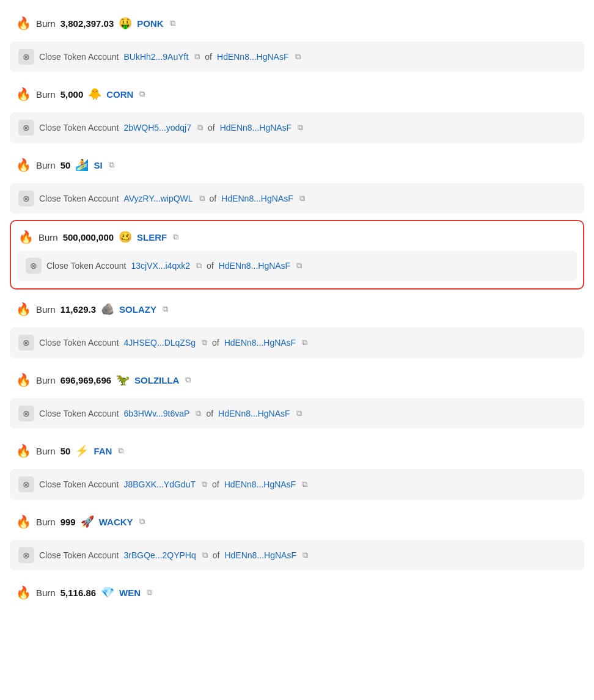 The width and height of the screenshot is (594, 700). What do you see at coordinates (297, 467) in the screenshot?
I see `transaction-group: 🔥 Burn 50 ⚡ FAN ⧉ ⊗ Close Token Account …` at bounding box center [297, 467].